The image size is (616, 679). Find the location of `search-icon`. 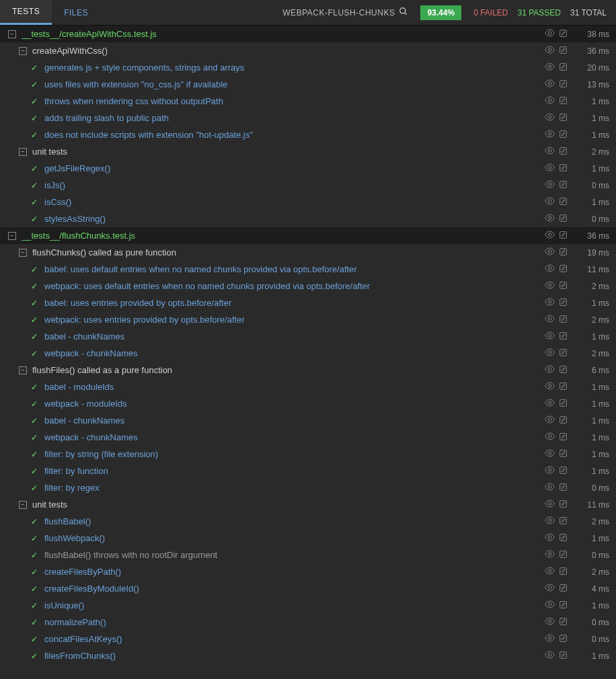

search-icon is located at coordinates (403, 12).